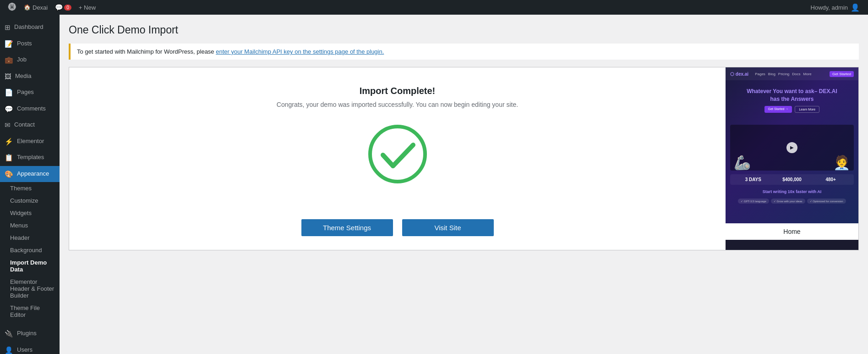 The width and height of the screenshot is (868, 354). What do you see at coordinates (30, 201) in the screenshot?
I see `sidebar-item-customize: Customize` at bounding box center [30, 201].